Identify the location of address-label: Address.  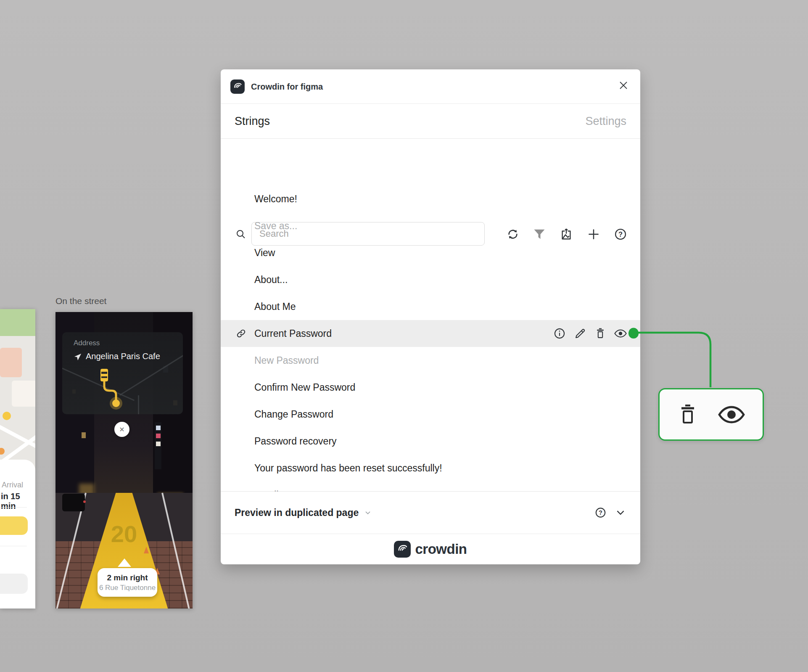
(87, 343).